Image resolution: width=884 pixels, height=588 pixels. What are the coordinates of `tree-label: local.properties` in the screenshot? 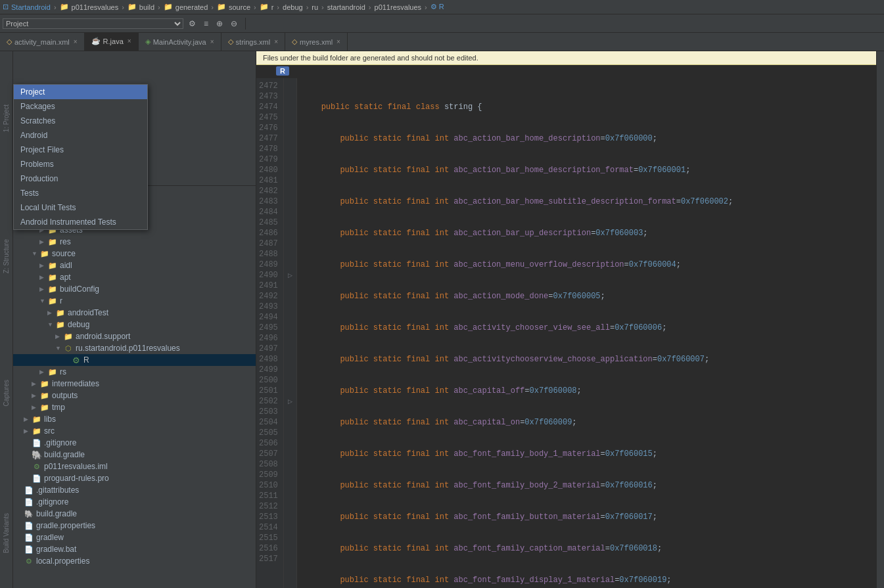 It's located at (63, 561).